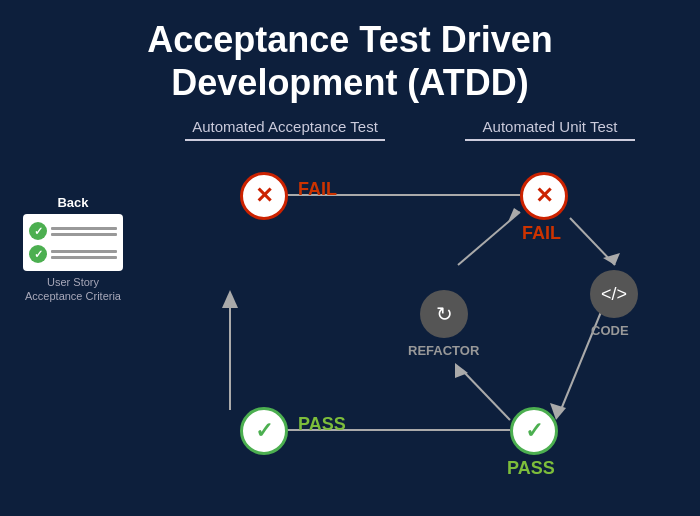 This screenshot has height=516, width=700. Describe the element at coordinates (264, 431) in the screenshot. I see `pass-aat-check-icon: ✓` at that location.